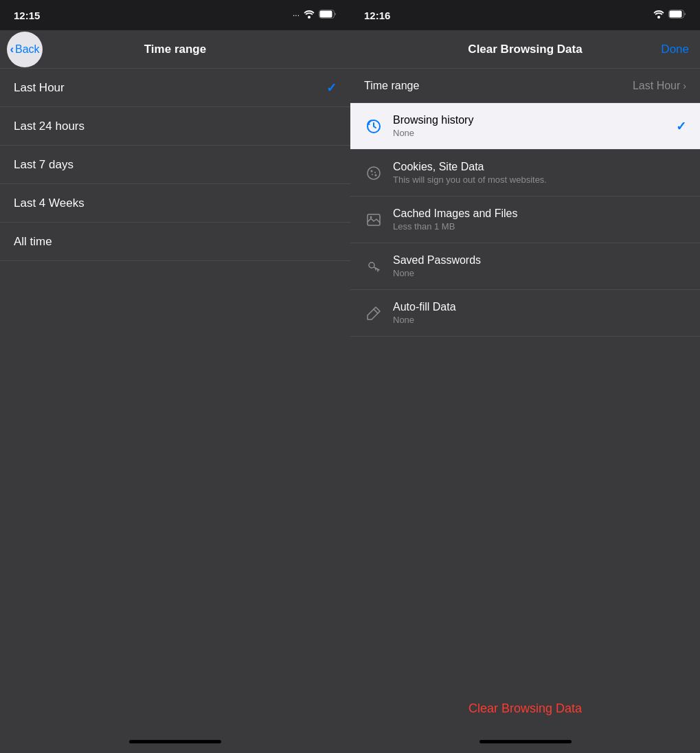 The image size is (700, 753). I want to click on back-label: Back, so click(27, 49).